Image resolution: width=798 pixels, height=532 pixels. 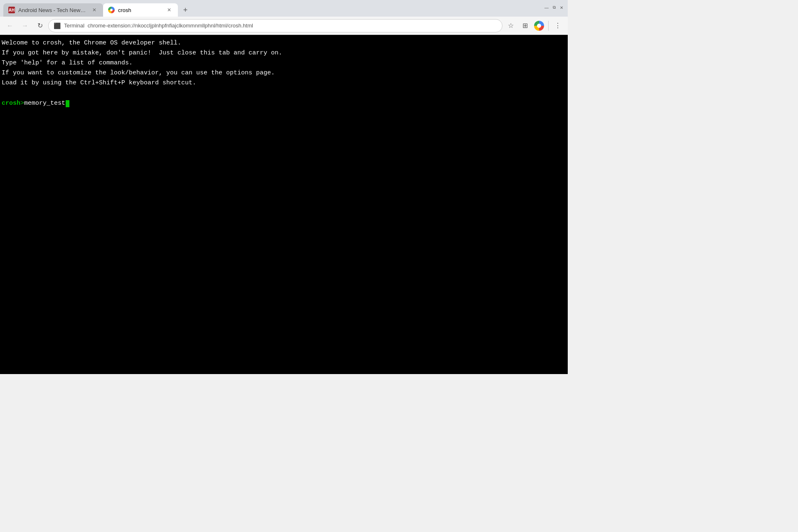 I want to click on terminal-prompt-line: crosh> memory_test, so click(x=284, y=104).